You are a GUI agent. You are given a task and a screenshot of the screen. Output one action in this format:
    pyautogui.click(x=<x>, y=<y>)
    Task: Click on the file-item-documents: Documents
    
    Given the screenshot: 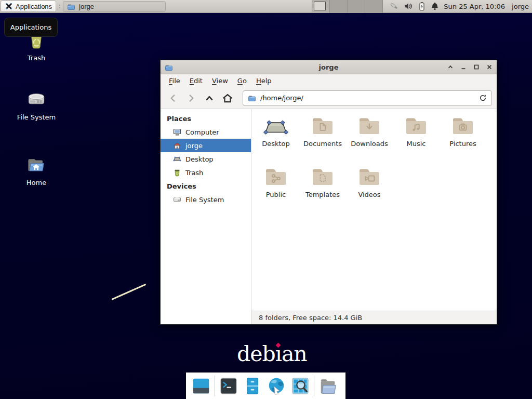 What is the action you would take?
    pyautogui.click(x=323, y=139)
    